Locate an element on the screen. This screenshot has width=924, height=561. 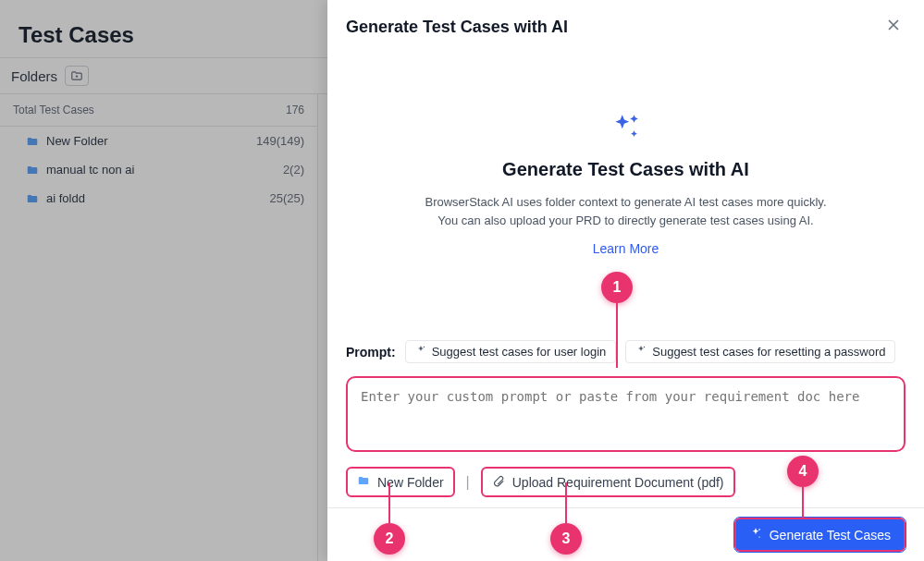
callout-2: 2 is located at coordinates (389, 539).